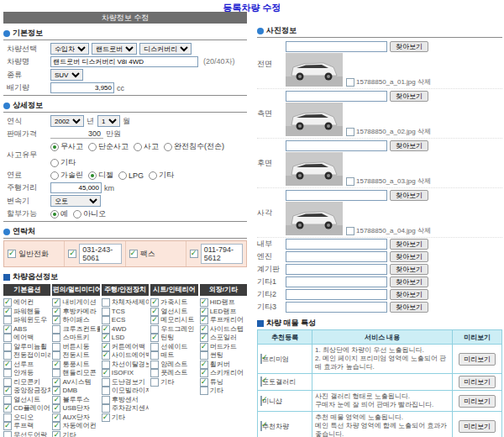  Describe the element at coordinates (174, 356) in the screenshot. I see `option-checkbox-item: 매트` at that location.